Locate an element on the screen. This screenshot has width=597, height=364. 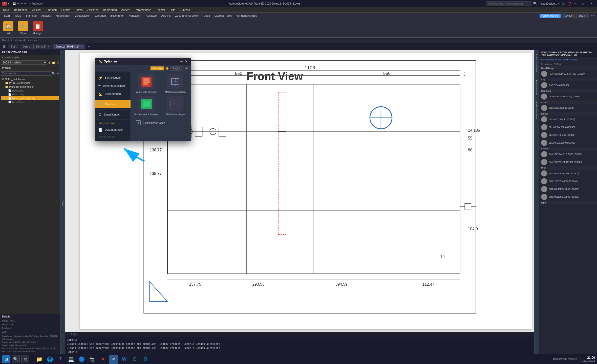
taskbar-app3: 📷 is located at coordinates (92, 359).